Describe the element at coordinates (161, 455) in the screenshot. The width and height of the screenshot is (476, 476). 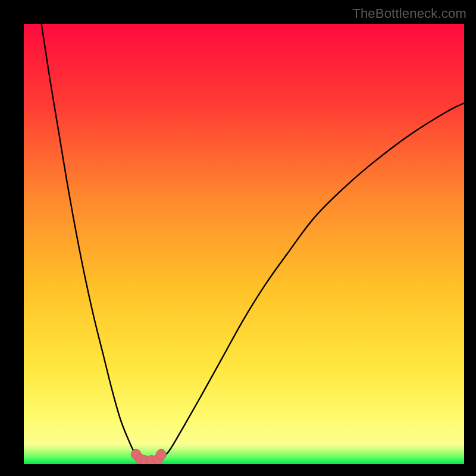
I see `valley-marker` at that location.